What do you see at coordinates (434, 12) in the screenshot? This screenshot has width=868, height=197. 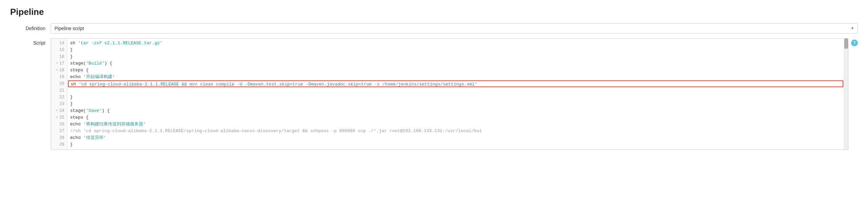 I see `page-title: Pipeline` at bounding box center [434, 12].